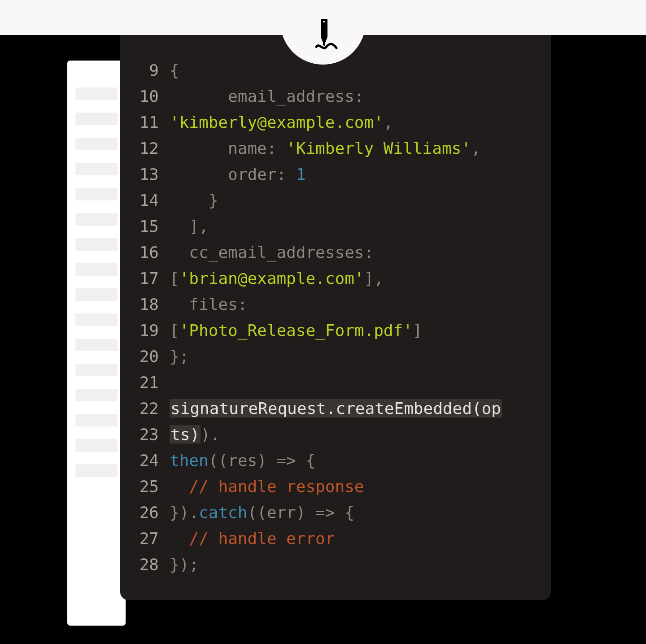 This screenshot has height=644, width=646. Describe the element at coordinates (336, 383) in the screenshot. I see `code-line: 21` at that location.